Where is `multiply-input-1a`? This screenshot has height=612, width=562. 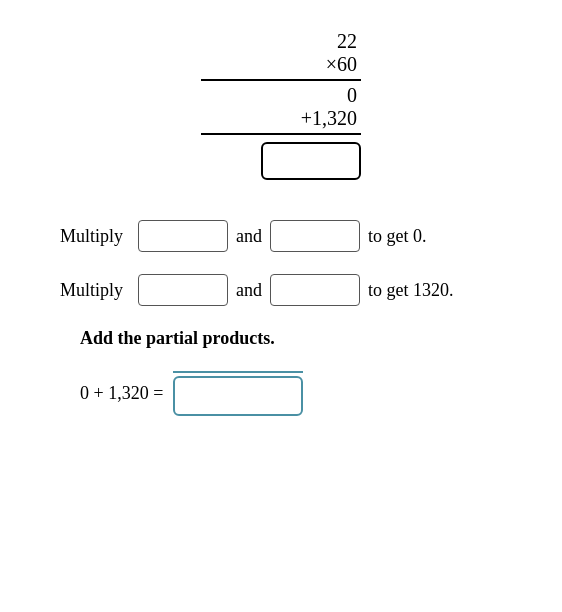
multiply-input-1a is located at coordinates (183, 236).